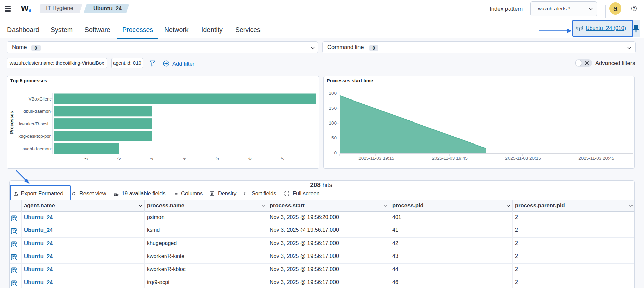  What do you see at coordinates (35, 124) in the screenshot?
I see `svg-text: kworker/R-scsi_` at bounding box center [35, 124].